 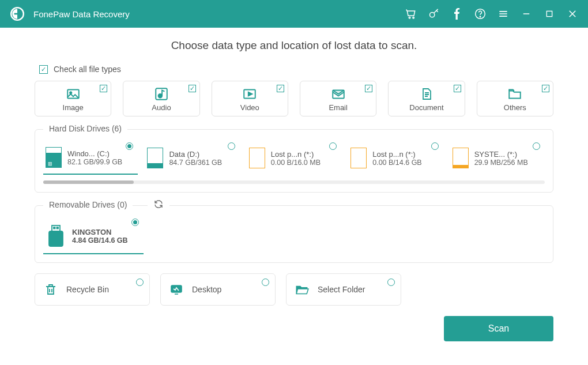 What do you see at coordinates (161, 99) in the screenshot?
I see `filetype-audio: ✓ Audio` at bounding box center [161, 99].